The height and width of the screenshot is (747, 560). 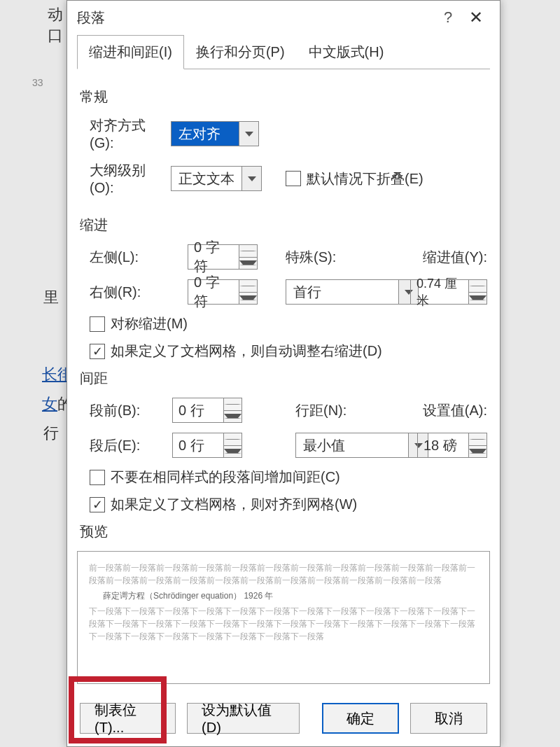 What do you see at coordinates (205, 134) in the screenshot?
I see `alignment-value: 左对齐` at bounding box center [205, 134].